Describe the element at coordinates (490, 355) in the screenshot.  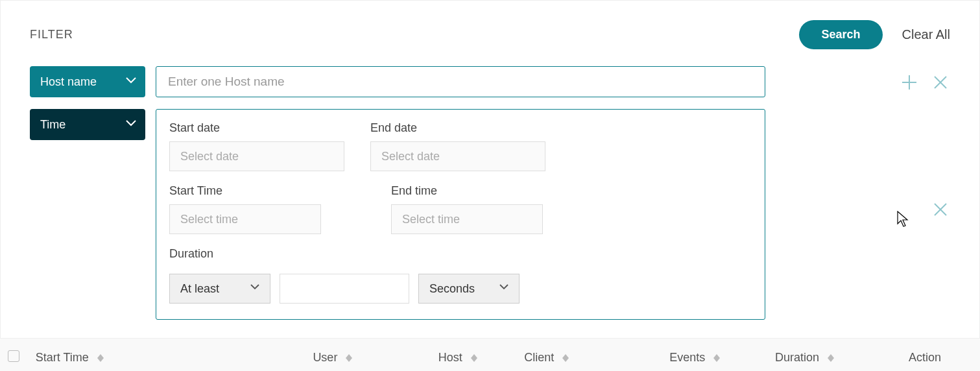
I see `results-table: Start Time User Host` at that location.